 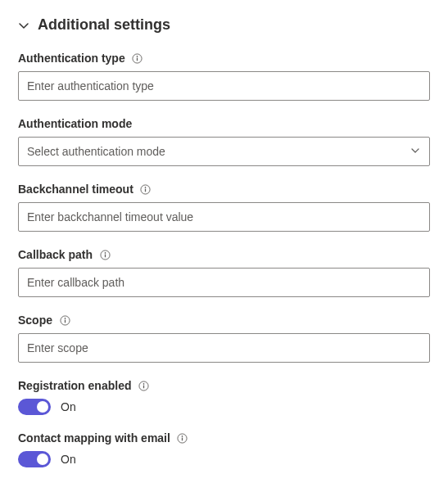 I want to click on backchannel-timeout-input, so click(x=224, y=217).